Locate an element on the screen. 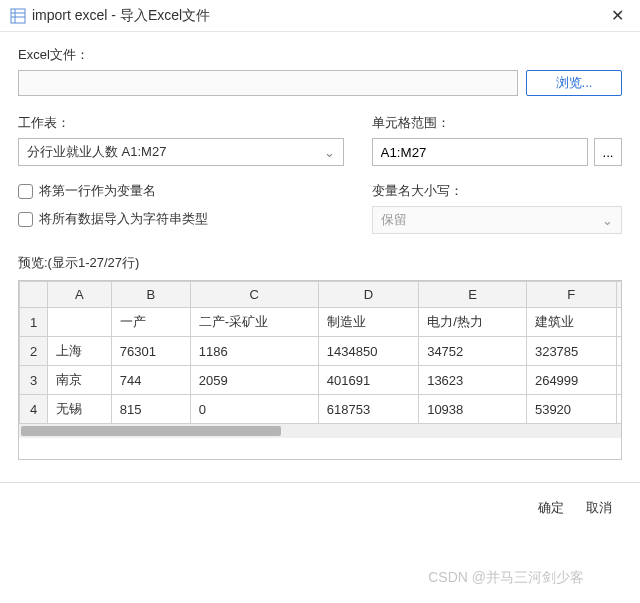  first-row-label: 将第一行作为变量名 is located at coordinates (98, 191).